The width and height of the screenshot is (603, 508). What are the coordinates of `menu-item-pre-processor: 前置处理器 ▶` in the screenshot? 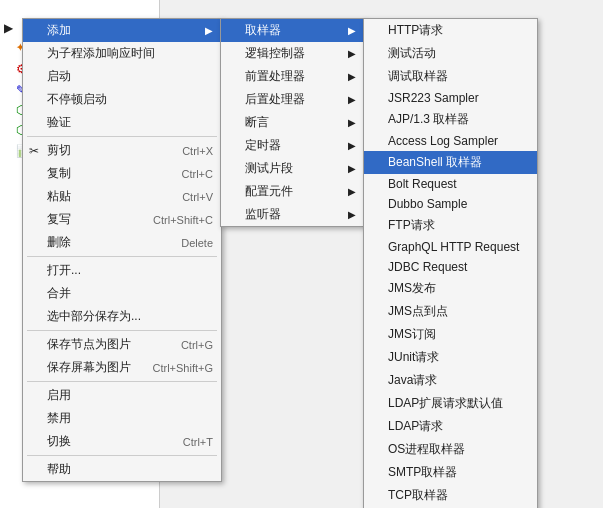 It's located at (292, 76).